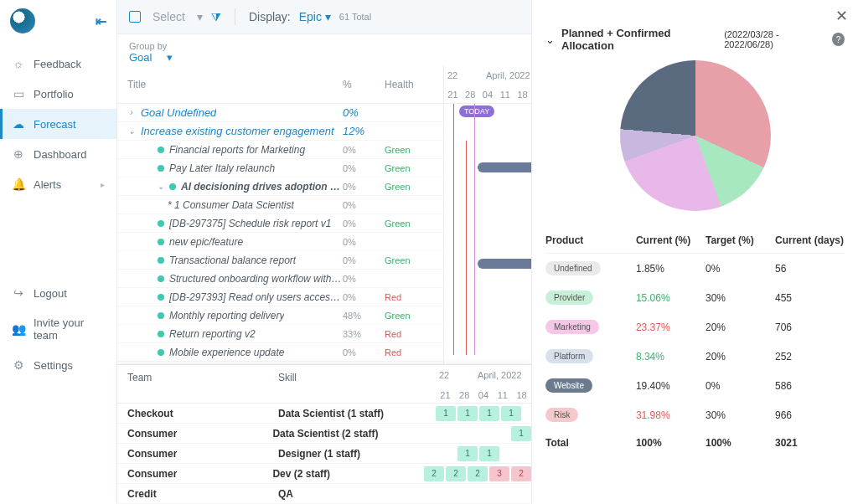  What do you see at coordinates (57, 64) in the screenshot?
I see `sidebar-item-label: Feedback` at bounding box center [57, 64].